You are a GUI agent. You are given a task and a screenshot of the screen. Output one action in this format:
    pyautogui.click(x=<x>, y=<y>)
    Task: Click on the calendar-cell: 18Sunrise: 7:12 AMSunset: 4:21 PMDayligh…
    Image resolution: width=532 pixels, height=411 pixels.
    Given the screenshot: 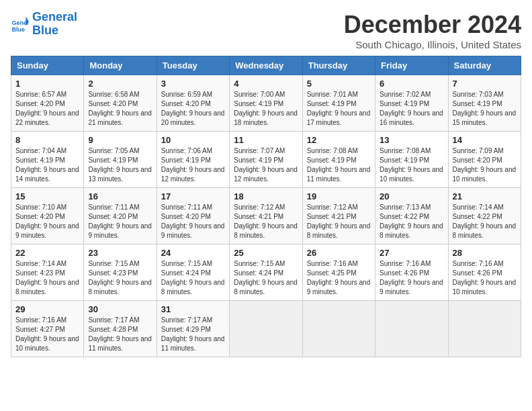 What is the action you would take?
    pyautogui.click(x=266, y=216)
    